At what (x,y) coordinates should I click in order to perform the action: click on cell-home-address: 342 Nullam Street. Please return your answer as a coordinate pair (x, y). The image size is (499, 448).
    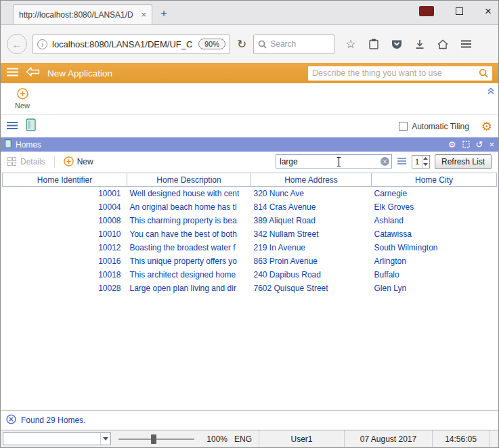
    Looking at the image, I should click on (311, 234).